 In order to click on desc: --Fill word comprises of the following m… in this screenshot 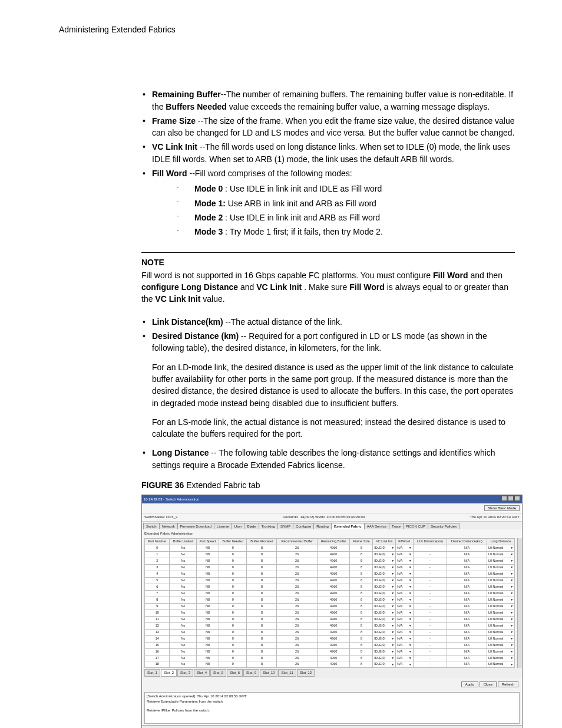, I will do `click(271, 173)`.